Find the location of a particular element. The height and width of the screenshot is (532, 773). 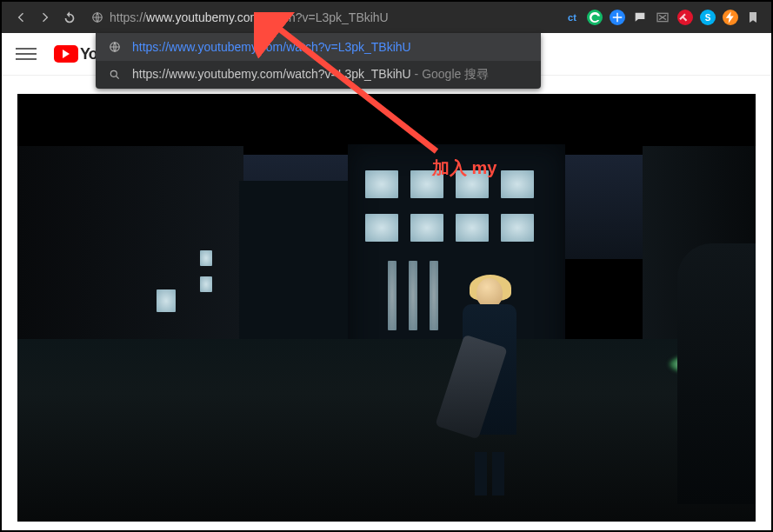

video-subject-man is located at coordinates (716, 374).